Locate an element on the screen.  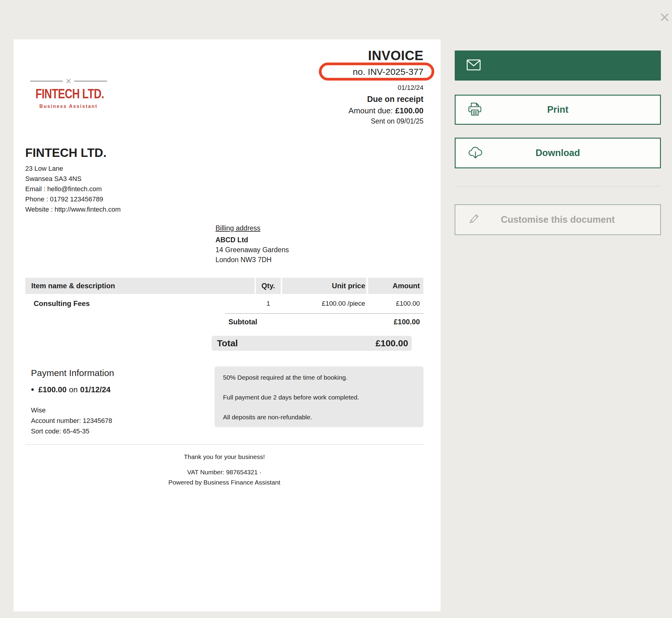
download-button-label: Download is located at coordinates (558, 153).